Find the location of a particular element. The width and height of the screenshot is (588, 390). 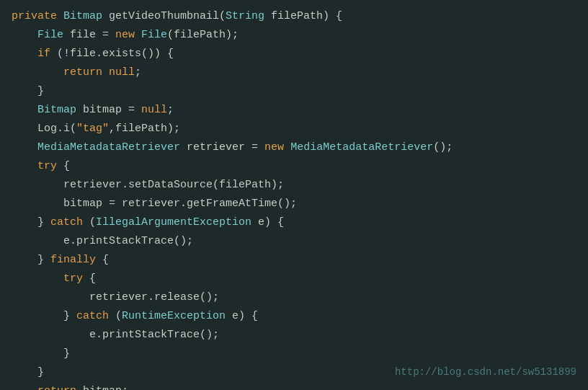

footer-url: http://blog.csdn.net/sw5131899 is located at coordinates (486, 372).